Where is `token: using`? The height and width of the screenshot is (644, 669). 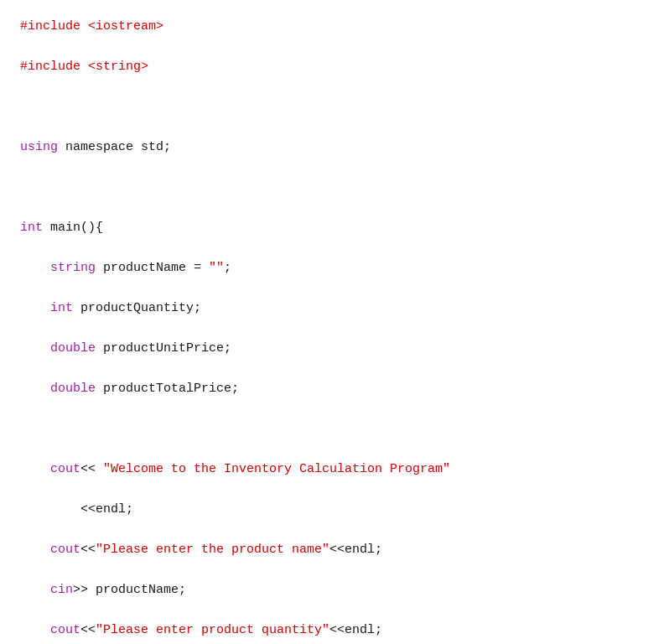
token: using is located at coordinates (43, 148).